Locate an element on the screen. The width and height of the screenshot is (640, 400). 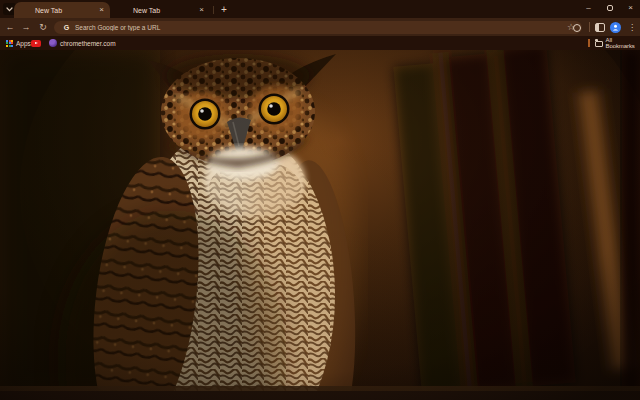
menu-icon: ⋮ is located at coordinates (632, 27).